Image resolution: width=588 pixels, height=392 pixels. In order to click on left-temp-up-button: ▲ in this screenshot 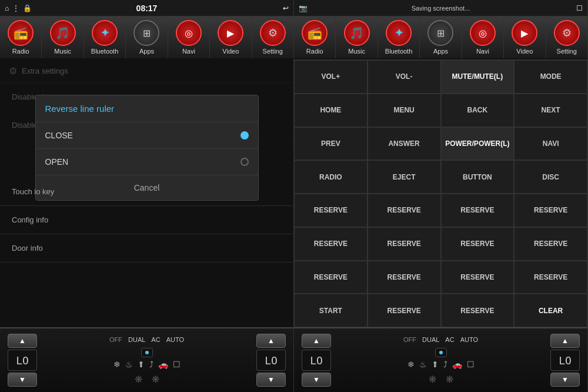, I will do `click(22, 341)`.